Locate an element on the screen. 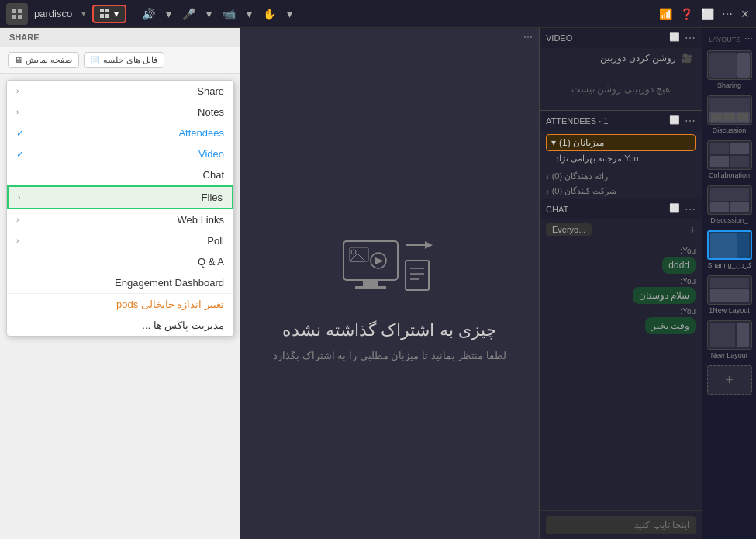 The height and width of the screenshot is (539, 756). attendee-you-label: You مرجانه بهرامی نژاد is located at coordinates (597, 158).